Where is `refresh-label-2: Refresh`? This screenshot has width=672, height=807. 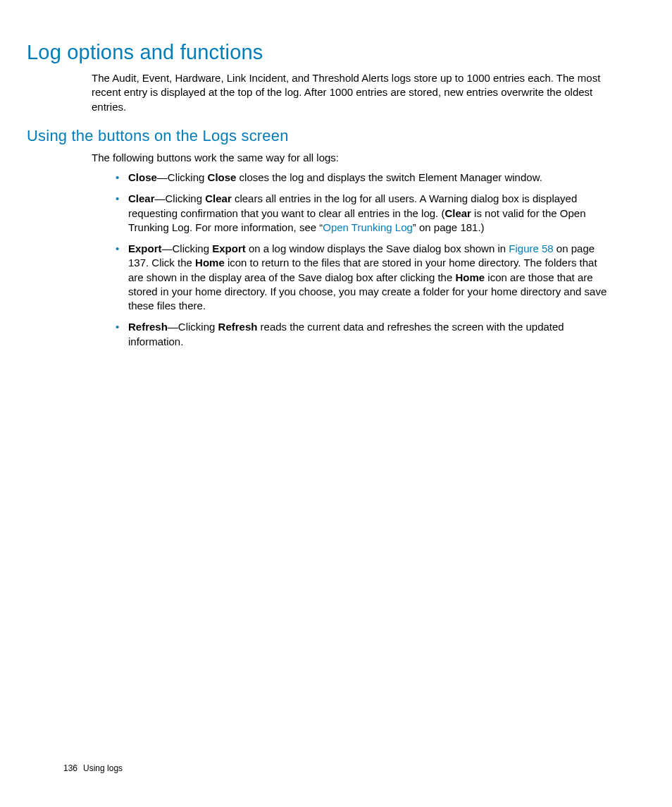
refresh-label-2: Refresh is located at coordinates (238, 327).